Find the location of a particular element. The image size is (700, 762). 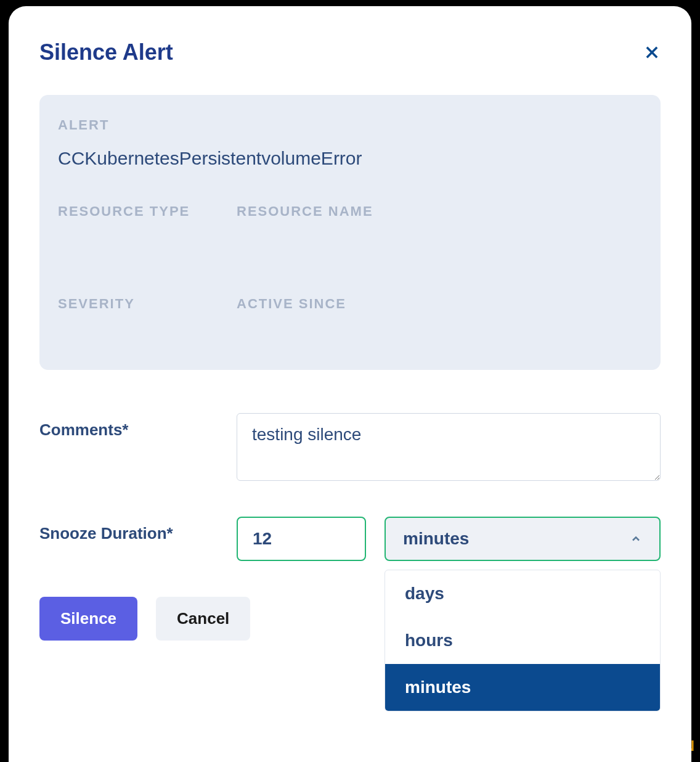

alert-name-value: CCKubernetesPersistentvolumeError is located at coordinates (350, 158).